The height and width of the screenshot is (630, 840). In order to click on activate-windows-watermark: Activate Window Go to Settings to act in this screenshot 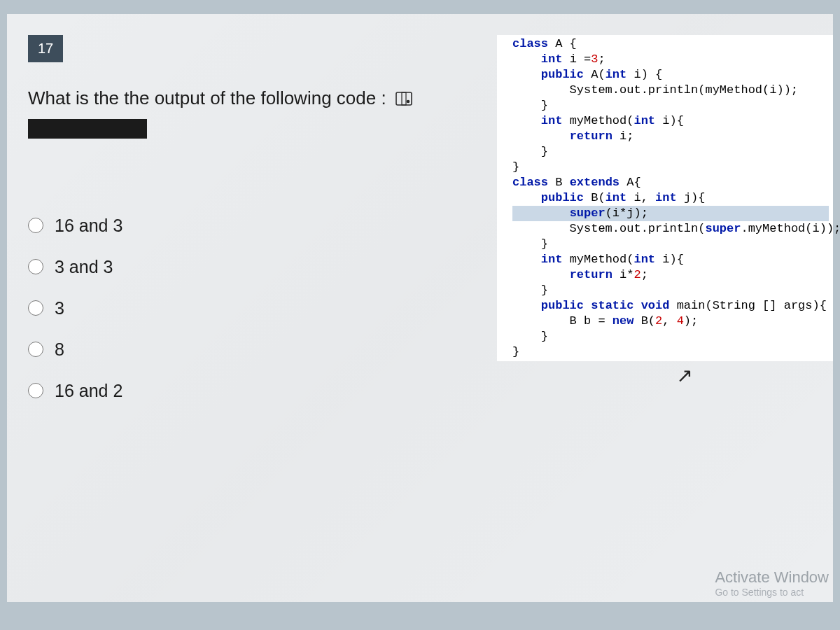, I will do `click(771, 583)`.